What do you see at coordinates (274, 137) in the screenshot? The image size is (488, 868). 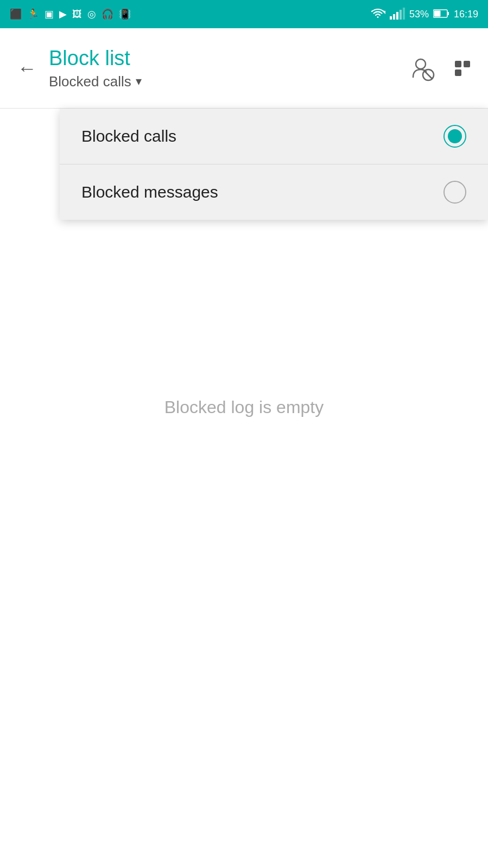 I see `blocked-calls-option: Blocked calls` at bounding box center [274, 137].